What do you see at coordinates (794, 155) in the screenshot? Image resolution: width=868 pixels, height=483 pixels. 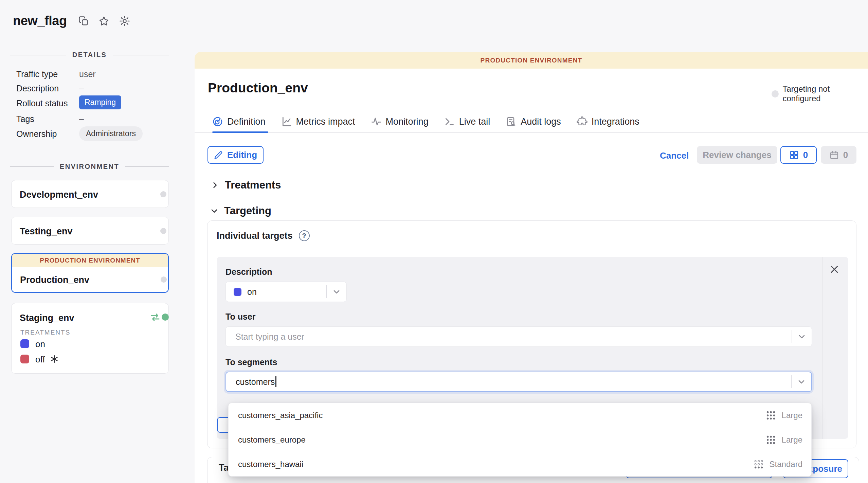 I see `grid-icon` at bounding box center [794, 155].